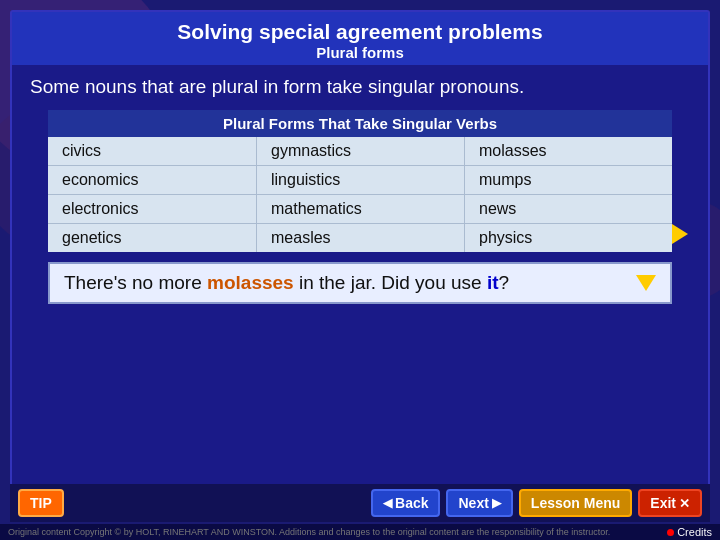 This screenshot has width=720, height=540. What do you see at coordinates (496, 503) in the screenshot?
I see `next-chevron-icon: ▶` at bounding box center [496, 503].